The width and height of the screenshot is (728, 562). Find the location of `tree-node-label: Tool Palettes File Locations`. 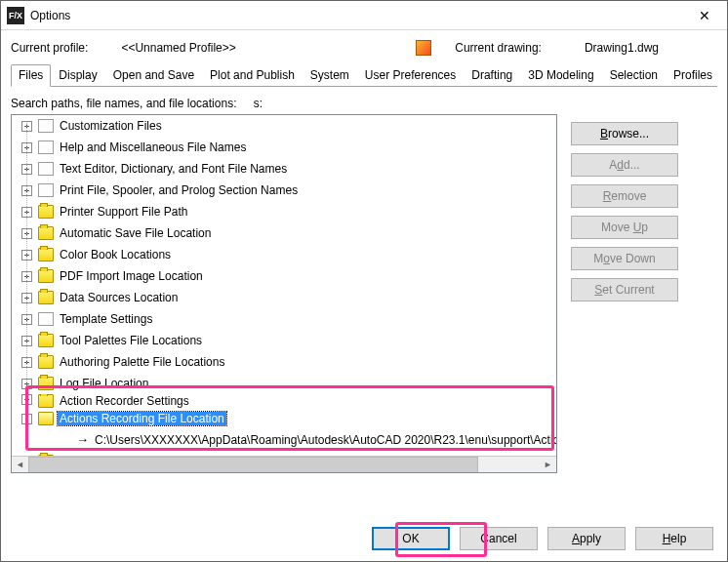

tree-node-label: Tool Palettes File Locations is located at coordinates (131, 341).